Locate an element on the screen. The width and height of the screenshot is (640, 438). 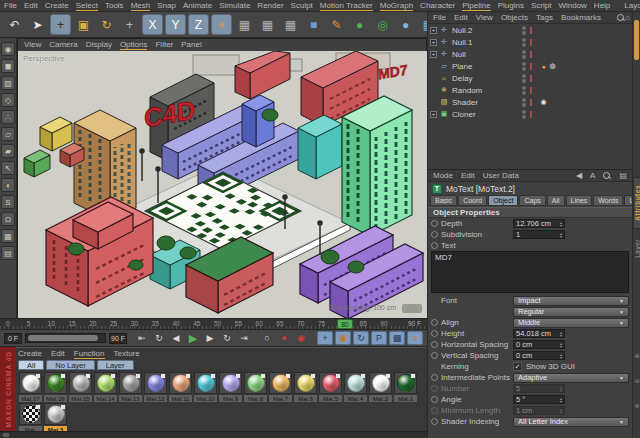
object-tag-icon: ◉ is located at coordinates (544, 102).